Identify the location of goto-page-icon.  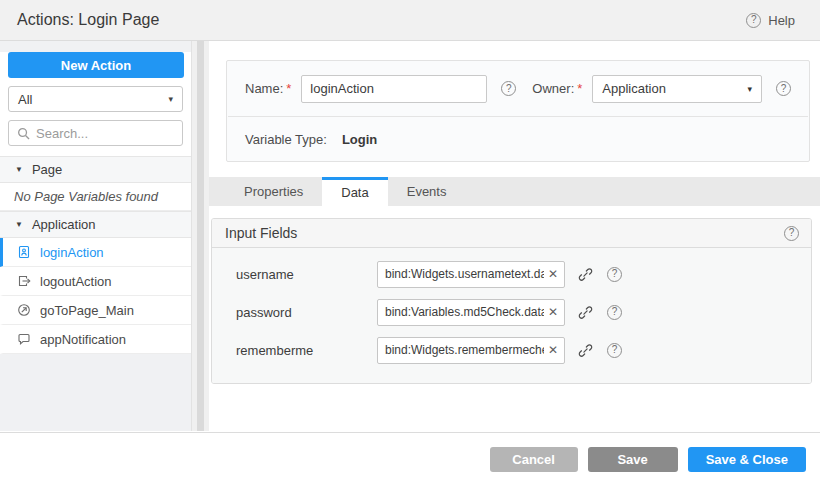
(24, 310).